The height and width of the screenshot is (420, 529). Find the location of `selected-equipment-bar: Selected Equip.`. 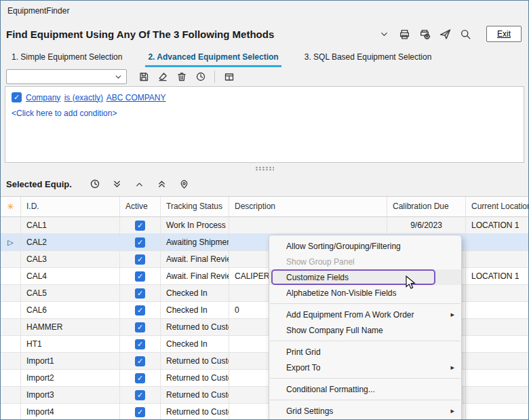

selected-equipment-bar: Selected Equip. is located at coordinates (264, 184).